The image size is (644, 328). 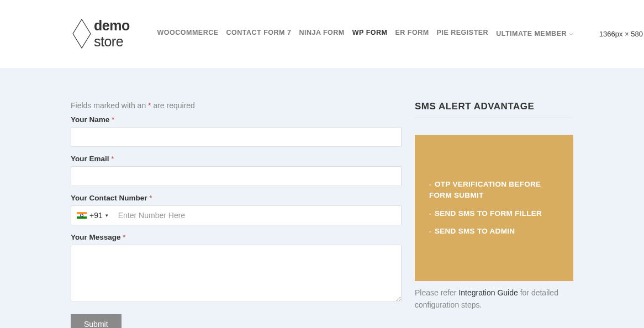 I want to click on phone-label: Your Contact Number *, so click(x=236, y=198).